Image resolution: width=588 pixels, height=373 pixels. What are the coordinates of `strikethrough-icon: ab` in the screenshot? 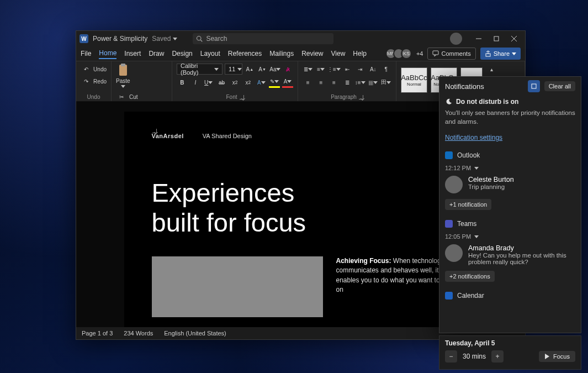 It's located at (222, 82).